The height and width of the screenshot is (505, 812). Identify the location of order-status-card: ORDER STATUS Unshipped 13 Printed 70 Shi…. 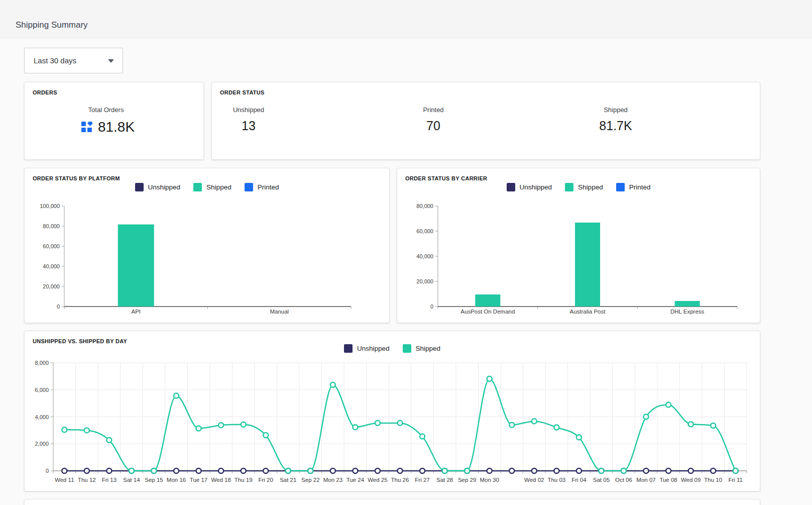
(486, 121).